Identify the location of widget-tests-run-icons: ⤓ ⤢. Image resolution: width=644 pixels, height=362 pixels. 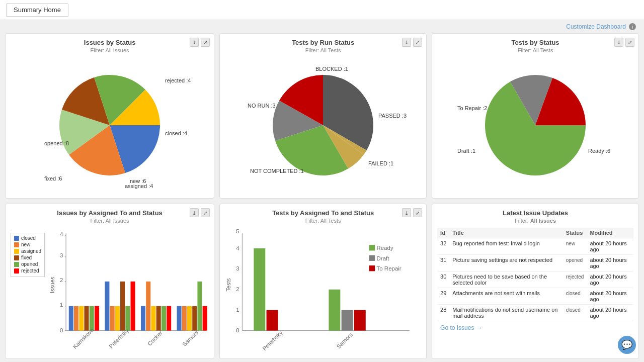
(412, 42).